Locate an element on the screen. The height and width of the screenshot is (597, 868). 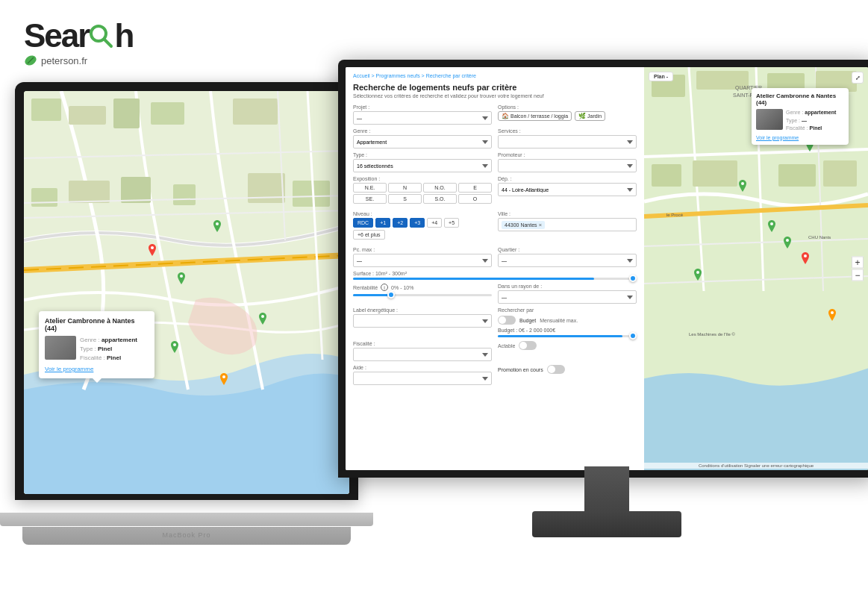
promotion-row: Promotion en cours is located at coordinates (567, 369).